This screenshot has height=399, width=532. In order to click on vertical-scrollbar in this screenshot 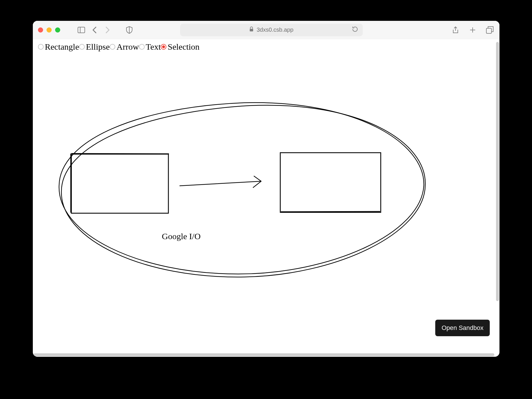, I will do `click(497, 172)`.